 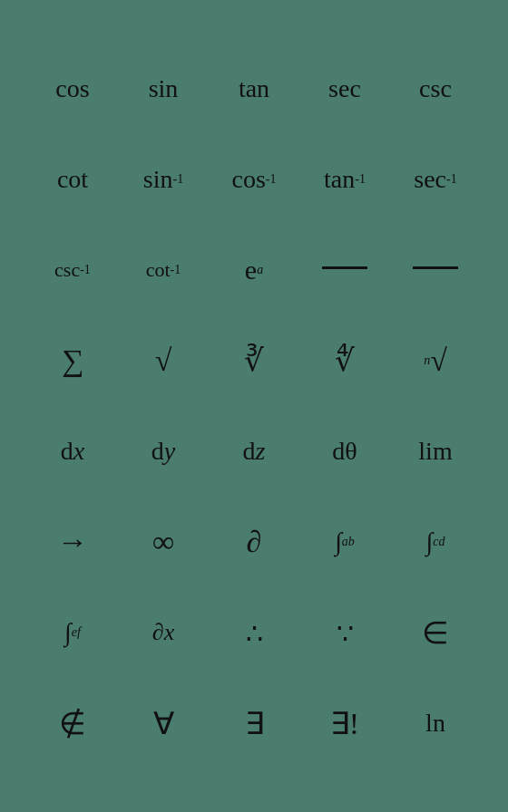 I want to click on dash2-button, so click(x=435, y=270).